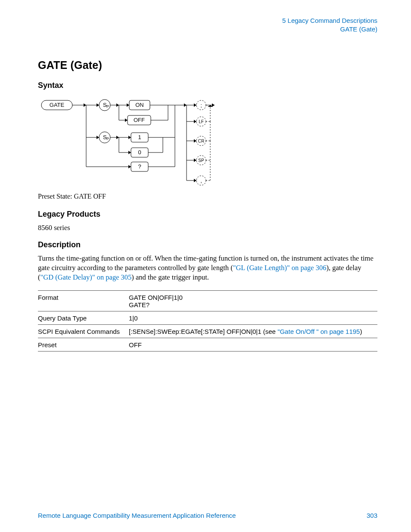  What do you see at coordinates (208, 29) in the screenshot?
I see `header-section: GATE (Gate)` at bounding box center [208, 29].